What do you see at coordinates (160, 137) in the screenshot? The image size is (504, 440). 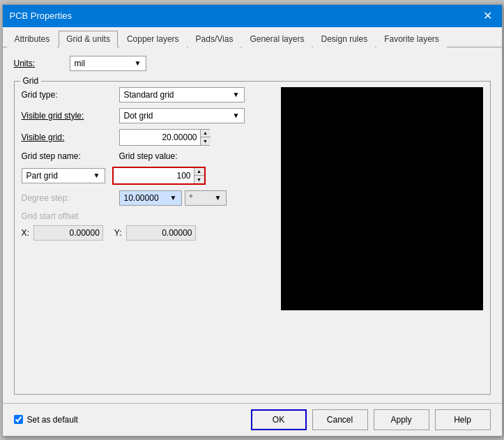 I see `visible-grid-input` at bounding box center [160, 137].